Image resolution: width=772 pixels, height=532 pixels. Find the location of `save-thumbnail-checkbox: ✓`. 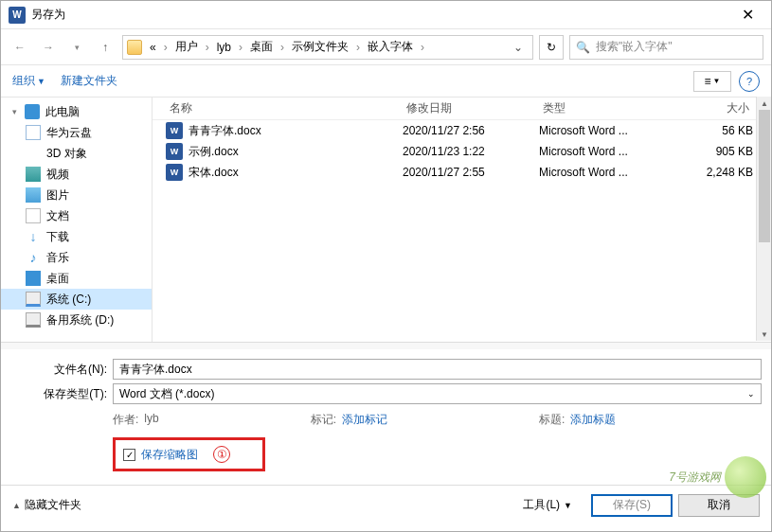

save-thumbnail-checkbox: ✓ is located at coordinates (129, 454).